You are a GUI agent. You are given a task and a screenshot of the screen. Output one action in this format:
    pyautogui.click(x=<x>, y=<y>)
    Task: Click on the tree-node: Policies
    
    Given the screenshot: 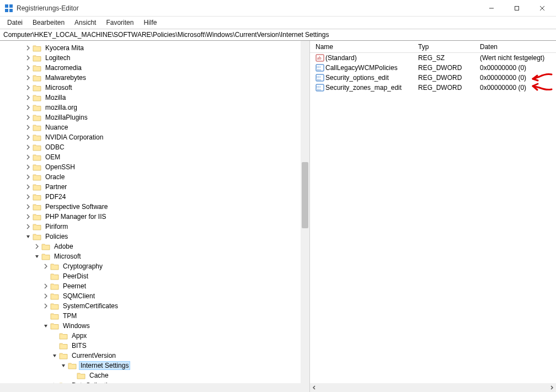 What is the action you would take?
    pyautogui.click(x=150, y=237)
    